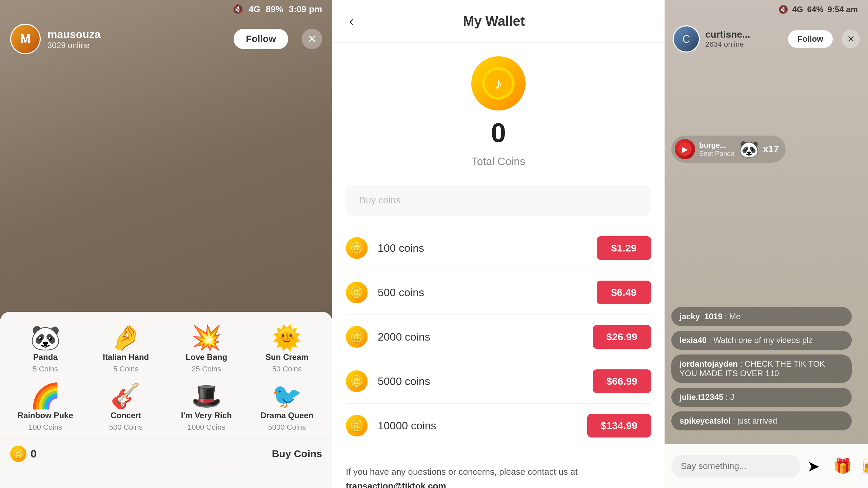 This screenshot has width=868, height=488. I want to click on notif-user-info: burge... Sept Panda, so click(717, 149).